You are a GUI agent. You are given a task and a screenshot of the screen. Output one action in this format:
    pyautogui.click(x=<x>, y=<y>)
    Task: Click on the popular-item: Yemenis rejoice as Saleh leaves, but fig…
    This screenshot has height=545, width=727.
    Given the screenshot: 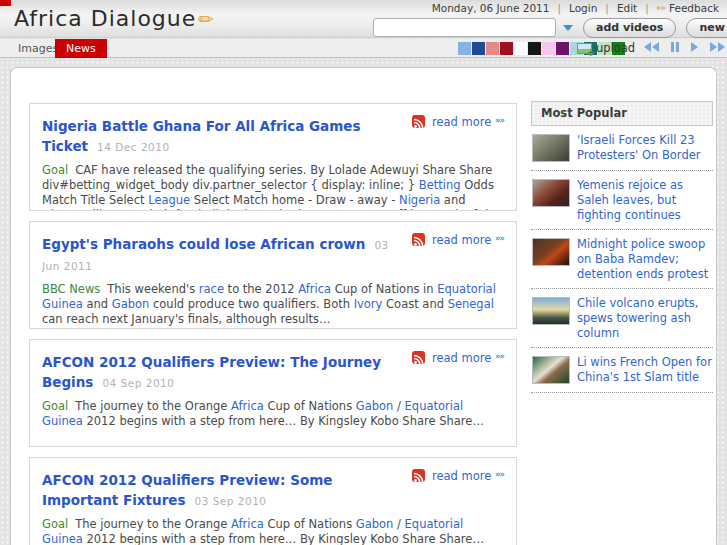 What is the action you would take?
    pyautogui.click(x=622, y=200)
    